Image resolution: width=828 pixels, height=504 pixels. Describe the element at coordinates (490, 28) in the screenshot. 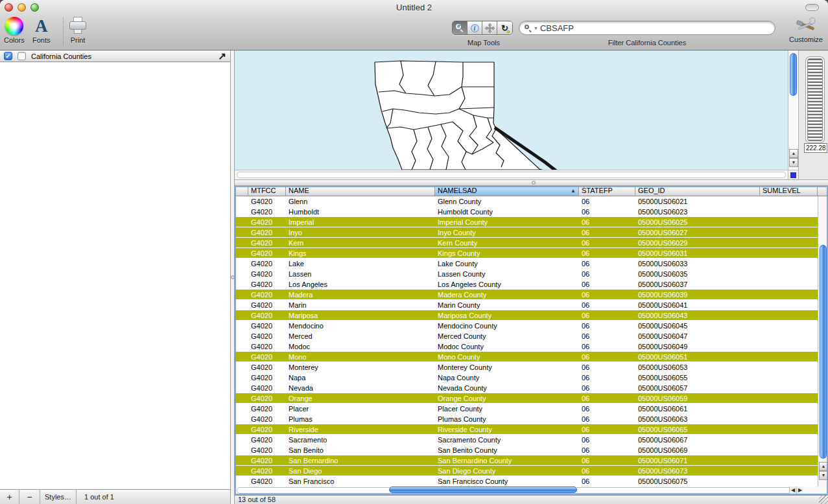

I see `pan-tool-button` at that location.